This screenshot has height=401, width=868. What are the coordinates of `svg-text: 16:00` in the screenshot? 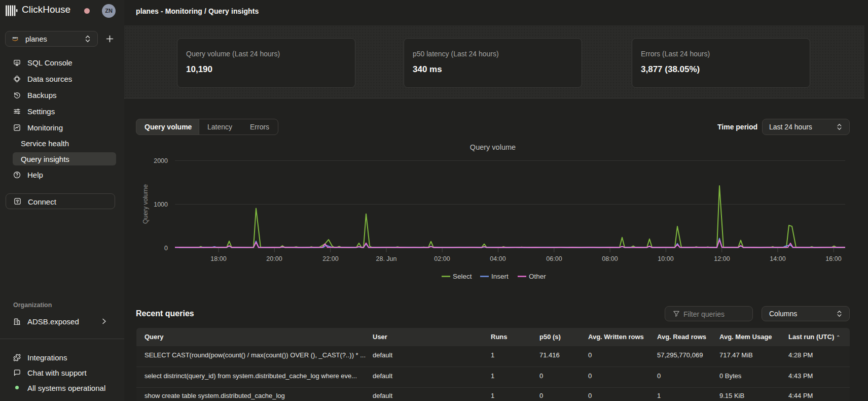 It's located at (834, 259).